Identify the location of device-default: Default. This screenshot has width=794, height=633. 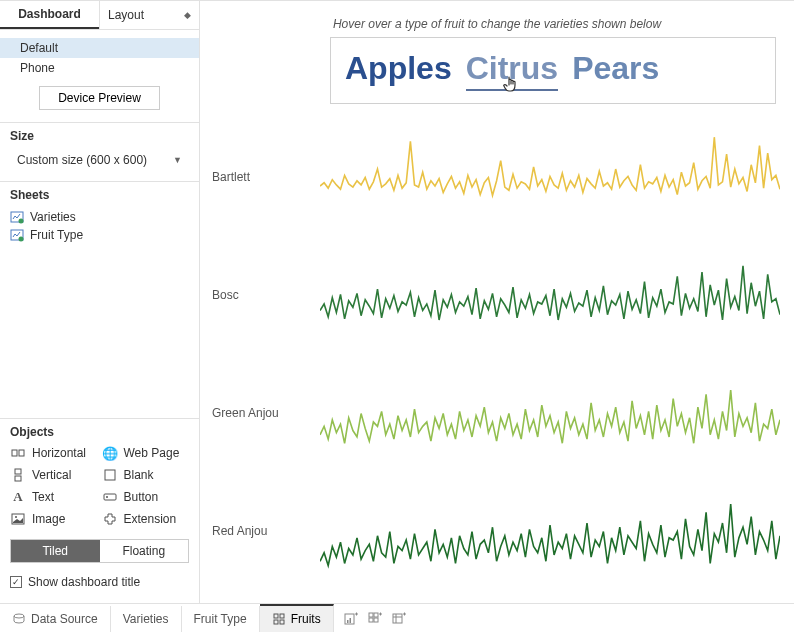
(100, 48).